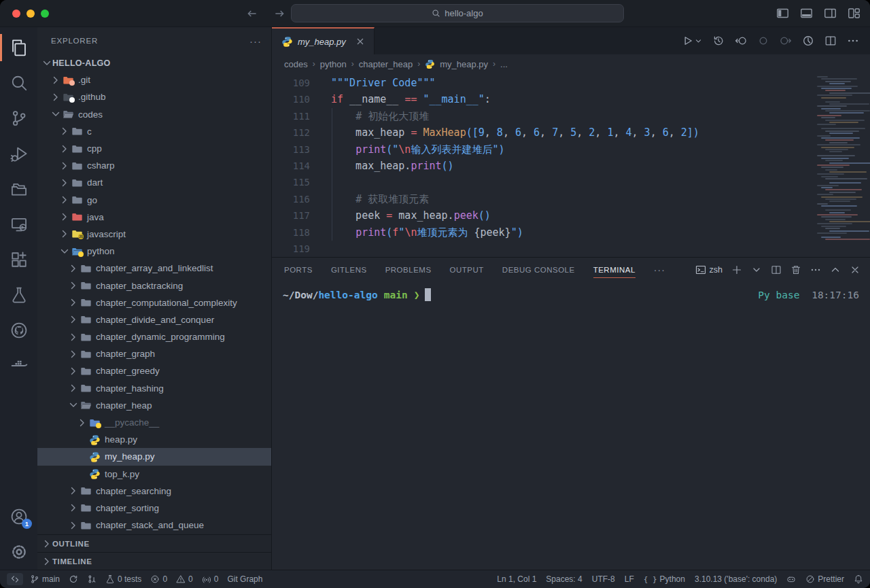 This screenshot has width=870, height=588. Describe the element at coordinates (825, 579) in the screenshot. I see `status-prettier: Prettier` at that location.